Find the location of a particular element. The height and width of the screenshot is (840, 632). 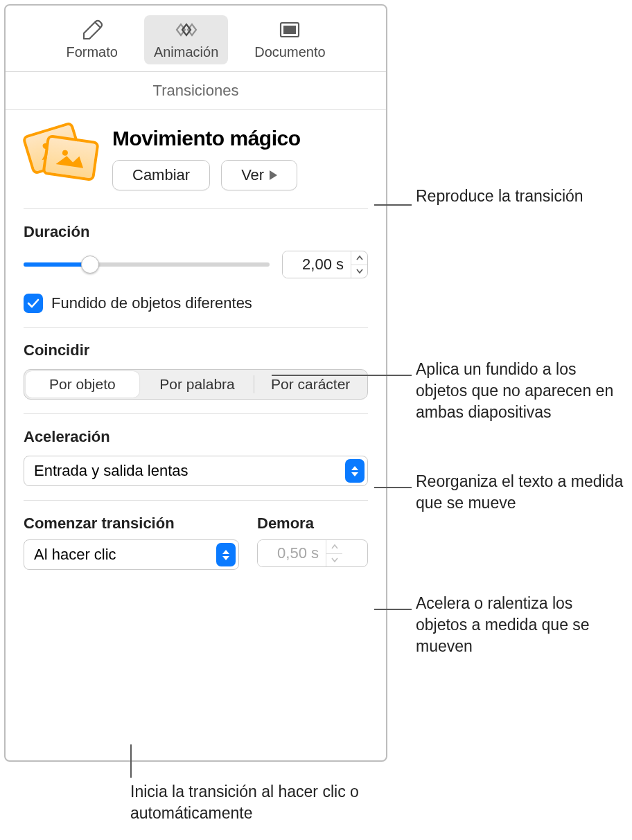

change-button: Cambiar is located at coordinates (161, 175).